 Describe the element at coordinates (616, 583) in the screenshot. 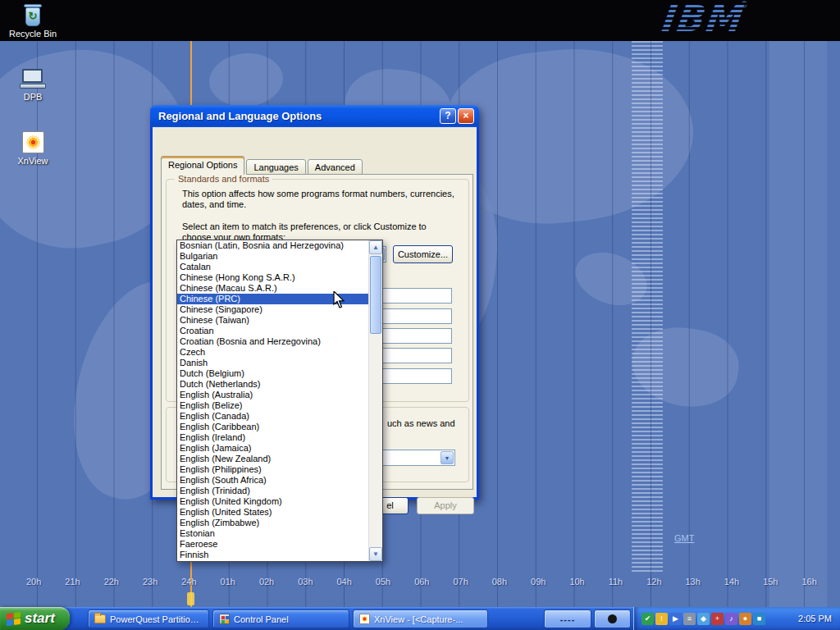

I see `timezone-label: 11h` at that location.